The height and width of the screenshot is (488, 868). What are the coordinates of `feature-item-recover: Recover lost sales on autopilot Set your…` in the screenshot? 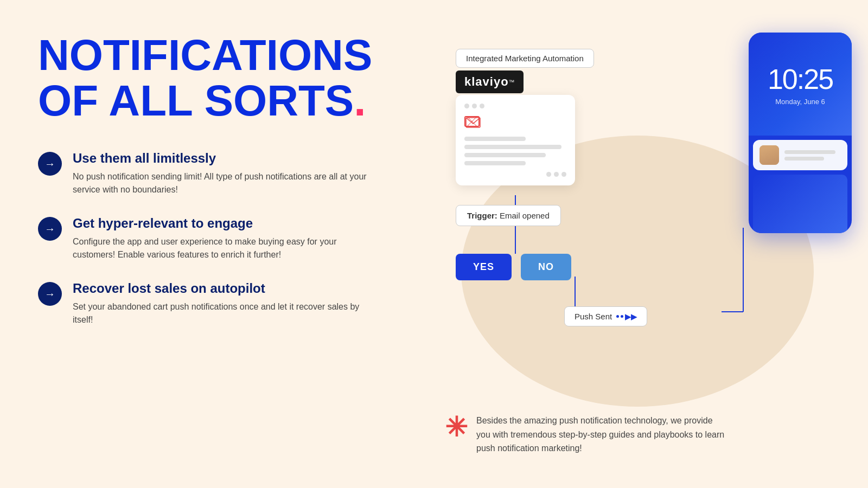 It's located at (217, 304).